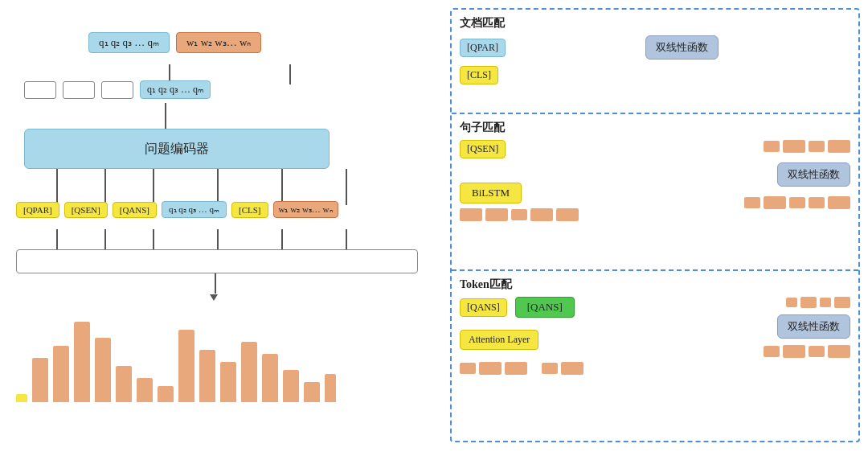 Image resolution: width=868 pixels, height=452 pixels. What do you see at coordinates (807, 351) in the screenshot?
I see `token-right-blocks` at bounding box center [807, 351].